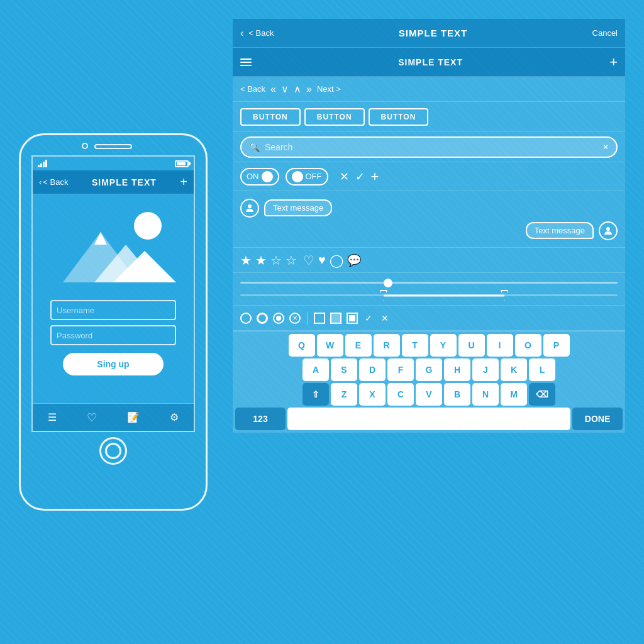 The image size is (644, 644). What do you see at coordinates (316, 370) in the screenshot?
I see `key-a: A` at bounding box center [316, 370].